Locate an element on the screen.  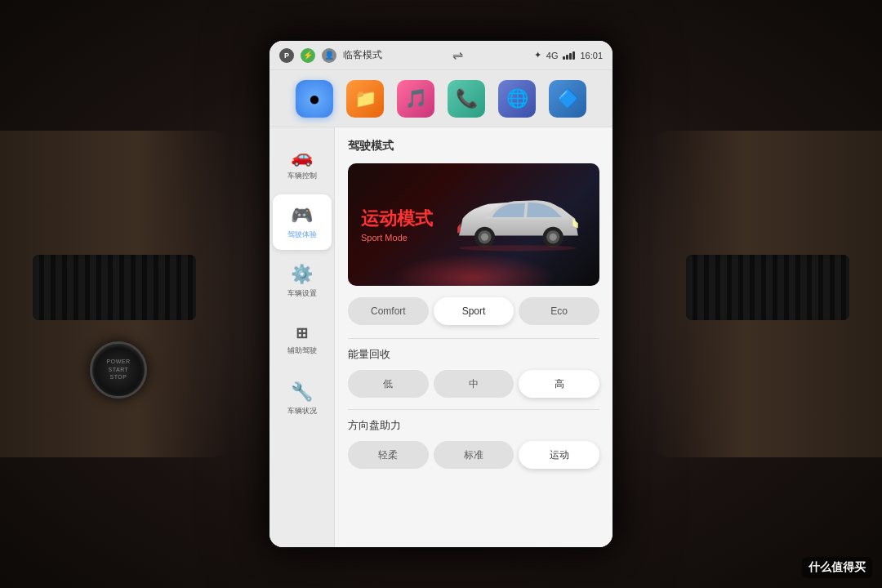
drive-mode-banner: 运动模式 Sport Mode is located at coordinates (474, 225).